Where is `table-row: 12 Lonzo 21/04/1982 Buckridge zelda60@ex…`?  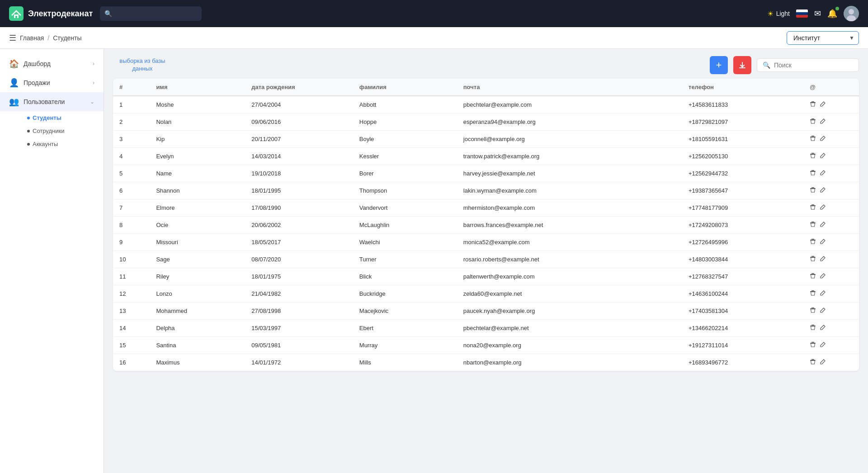
table-row: 12 Lonzo 21/04/1982 Buckridge zelda60@ex… is located at coordinates (486, 294).